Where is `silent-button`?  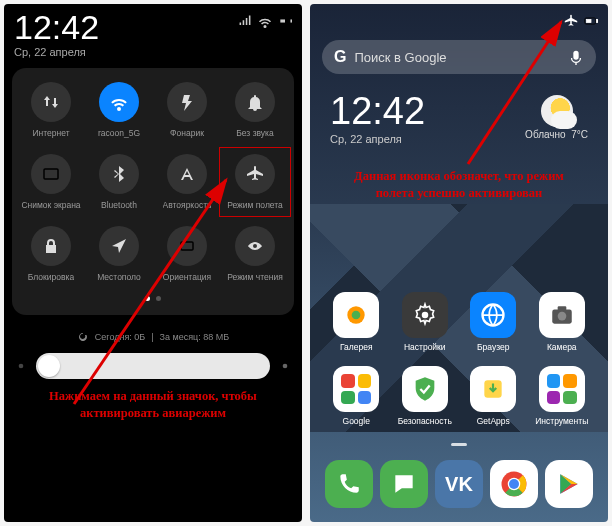 silent-button is located at coordinates (255, 102).